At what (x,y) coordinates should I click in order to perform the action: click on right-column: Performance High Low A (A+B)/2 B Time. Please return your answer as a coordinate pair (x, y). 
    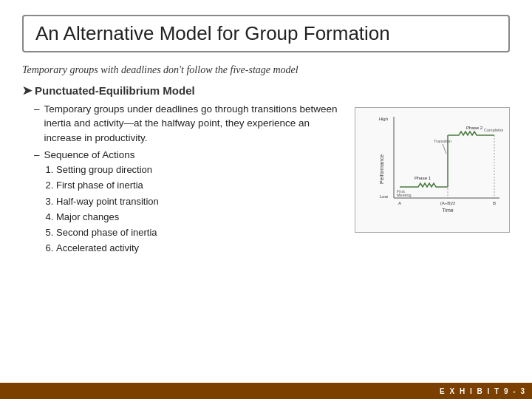
    Looking at the image, I should click on (432, 182).